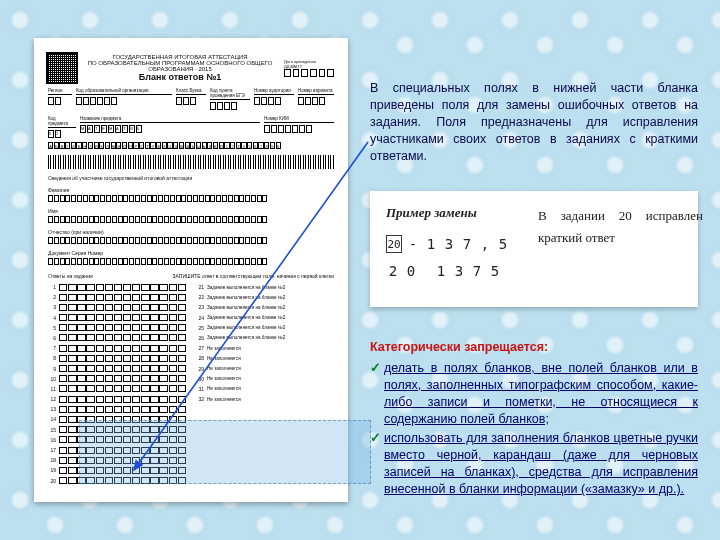 This screenshot has width=720, height=540. I want to click on answer-row: 12, so click(117, 399).